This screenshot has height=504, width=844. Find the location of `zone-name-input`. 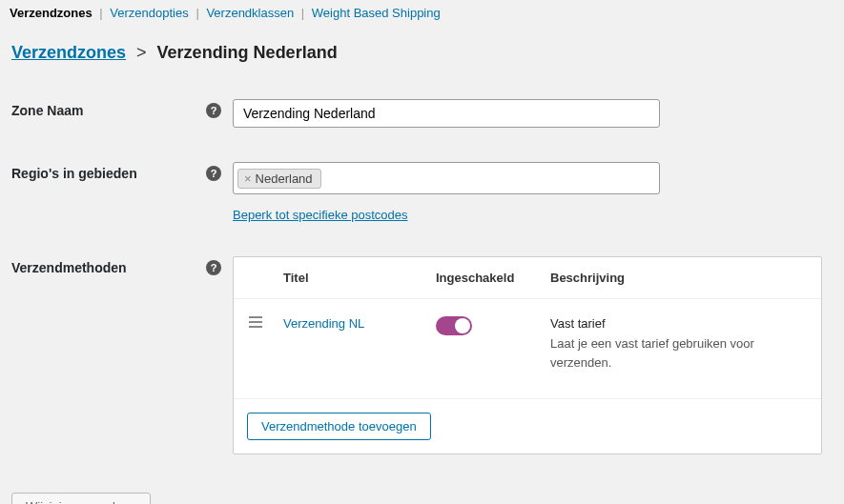

zone-name-input is located at coordinates (446, 113).